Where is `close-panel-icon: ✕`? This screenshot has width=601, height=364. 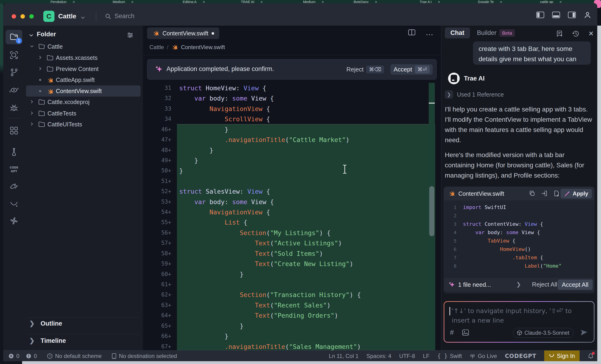 close-panel-icon: ✕ is located at coordinates (591, 34).